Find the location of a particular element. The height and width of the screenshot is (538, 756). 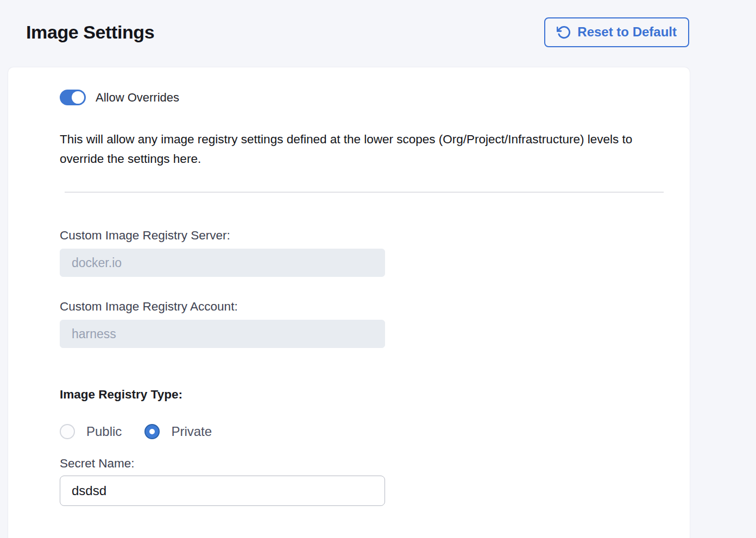

registry-account-field: Custom Image Registry Account: is located at coordinates (360, 324).